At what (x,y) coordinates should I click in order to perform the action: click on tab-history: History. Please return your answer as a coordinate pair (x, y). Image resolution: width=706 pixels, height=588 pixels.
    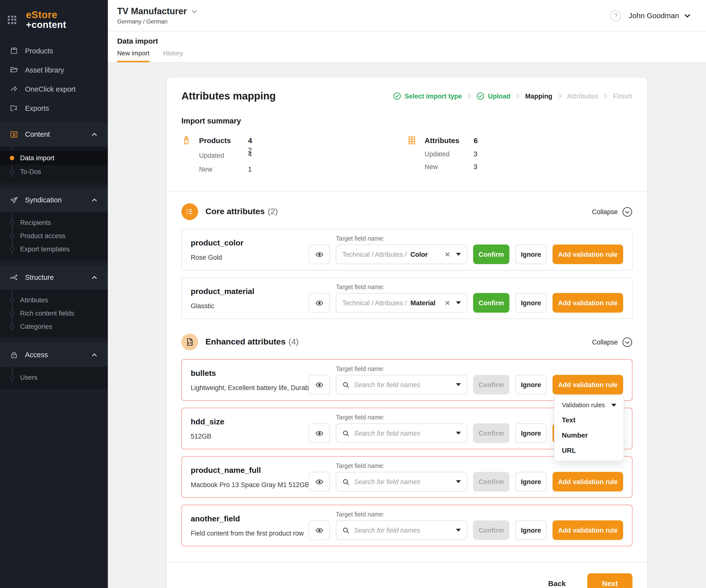
    Looking at the image, I should click on (173, 56).